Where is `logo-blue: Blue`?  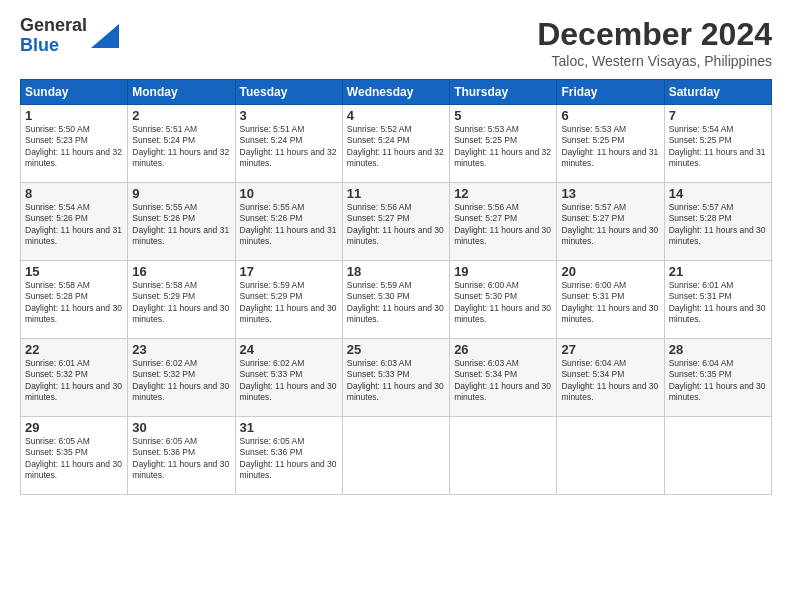 logo-blue: Blue is located at coordinates (40, 45).